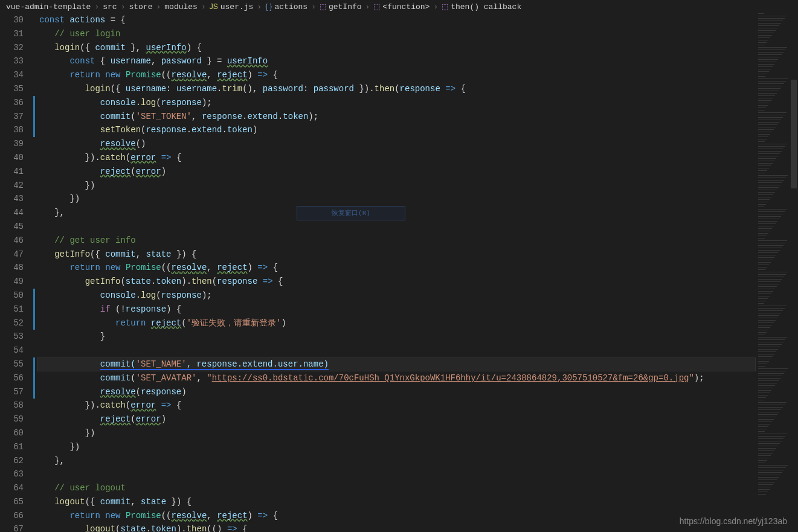 The height and width of the screenshot is (532, 798). Describe the element at coordinates (397, 117) in the screenshot. I see `code-line: commit('SET_TOKEN', response.extend.toke…` at that location.